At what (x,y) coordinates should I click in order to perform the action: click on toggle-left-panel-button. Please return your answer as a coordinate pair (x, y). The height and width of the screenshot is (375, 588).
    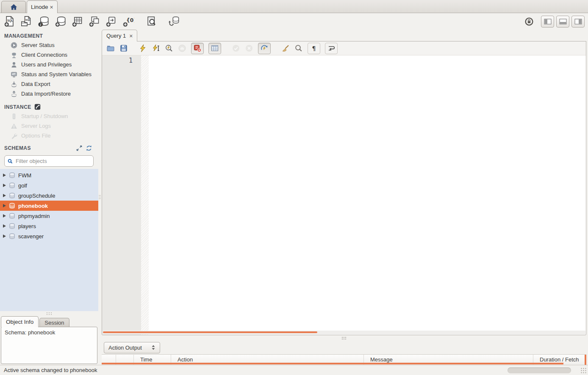
    Looking at the image, I should click on (547, 22).